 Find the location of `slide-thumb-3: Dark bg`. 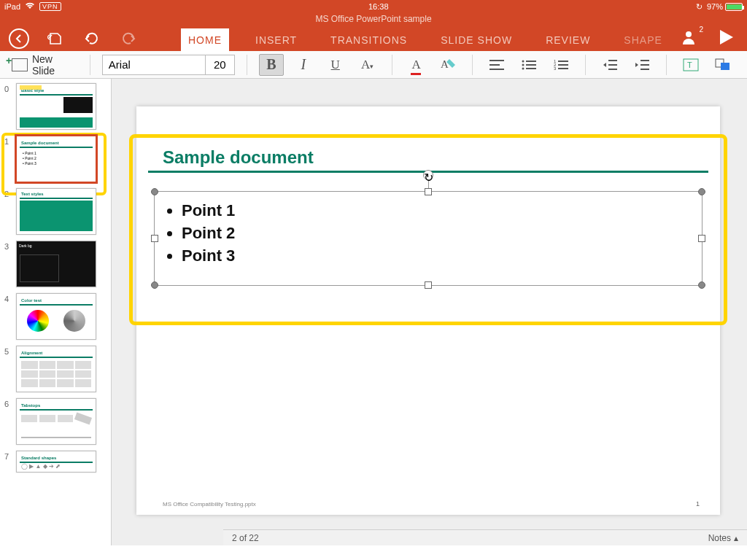

slide-thumb-3: Dark bg is located at coordinates (56, 264).